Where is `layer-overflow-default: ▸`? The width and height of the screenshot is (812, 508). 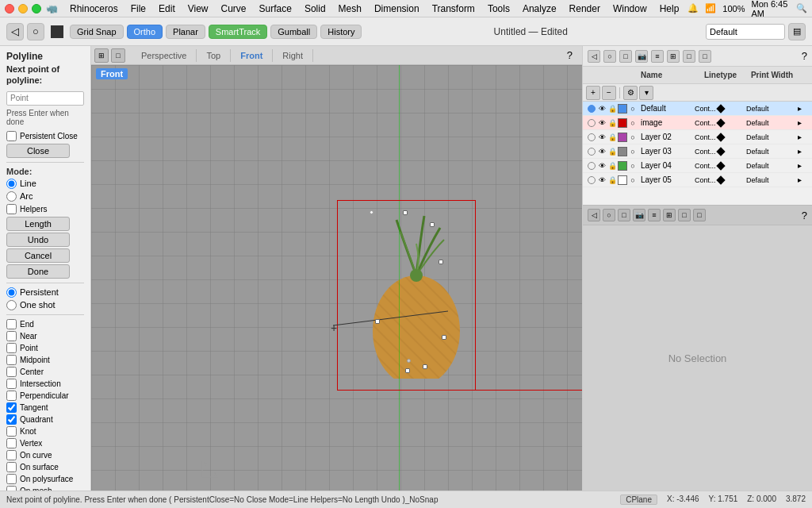
layer-overflow-default: ▸ is located at coordinates (803, 108).